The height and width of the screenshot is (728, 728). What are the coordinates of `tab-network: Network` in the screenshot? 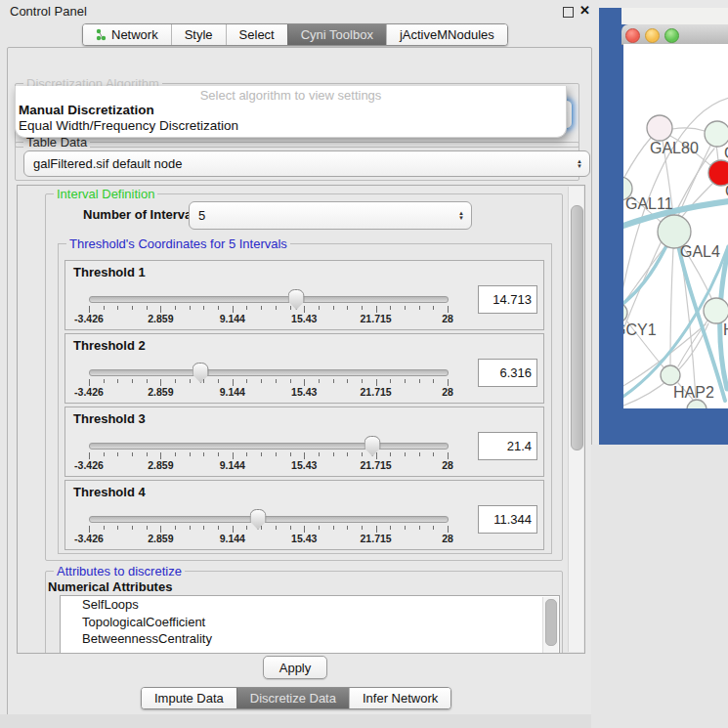 It's located at (127, 35).